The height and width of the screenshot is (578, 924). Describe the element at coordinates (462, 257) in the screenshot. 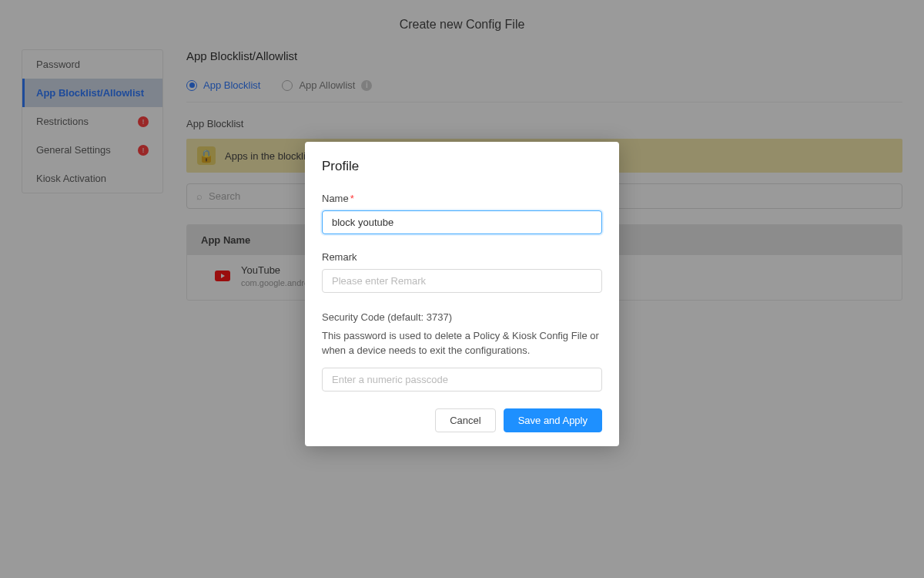

I see `remark-label: Remark` at that location.